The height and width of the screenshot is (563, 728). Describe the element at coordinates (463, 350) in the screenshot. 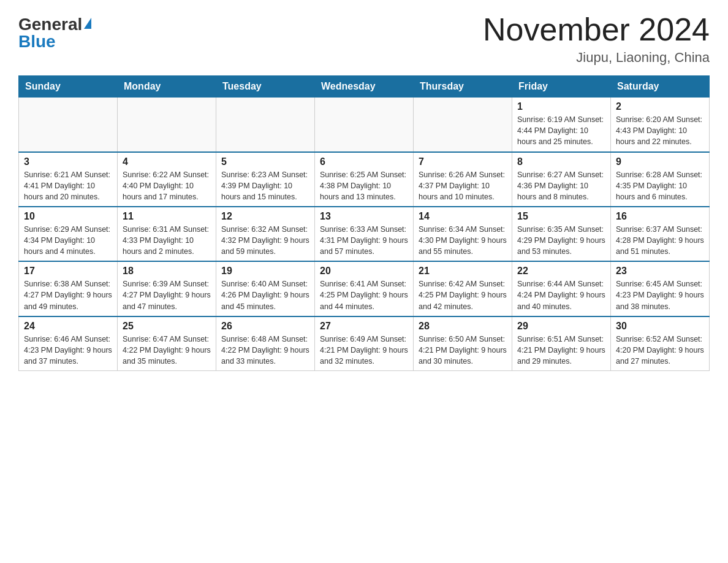

I see `day-info: Sunrise: 6:50 AM Sunset: 4:21 PM Dayligh…` at that location.